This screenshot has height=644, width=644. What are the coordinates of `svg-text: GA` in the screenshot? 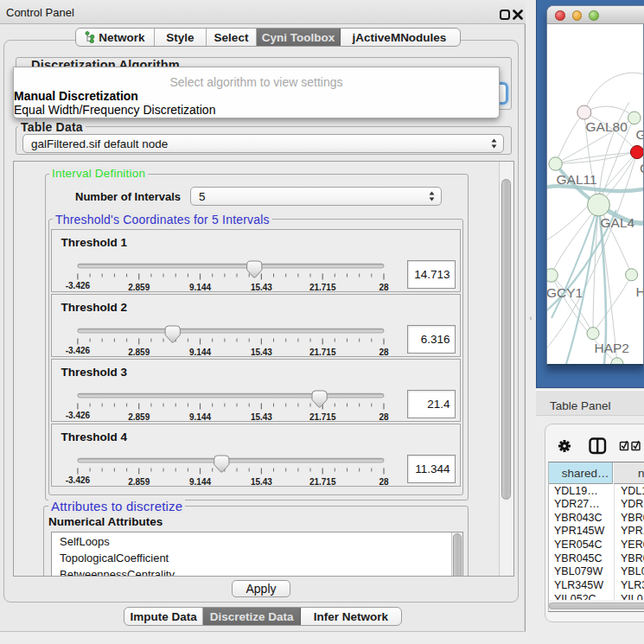 It's located at (640, 135).